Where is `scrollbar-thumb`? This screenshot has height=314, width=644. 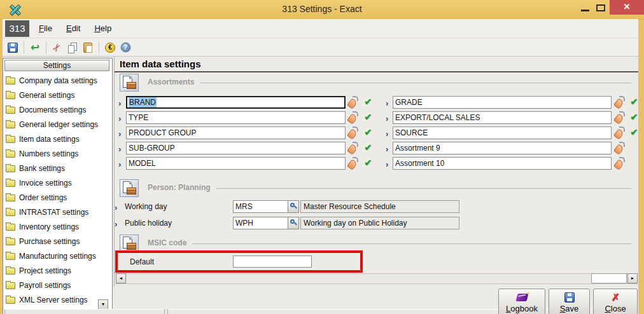 scrollbar-thumb is located at coordinates (609, 278).